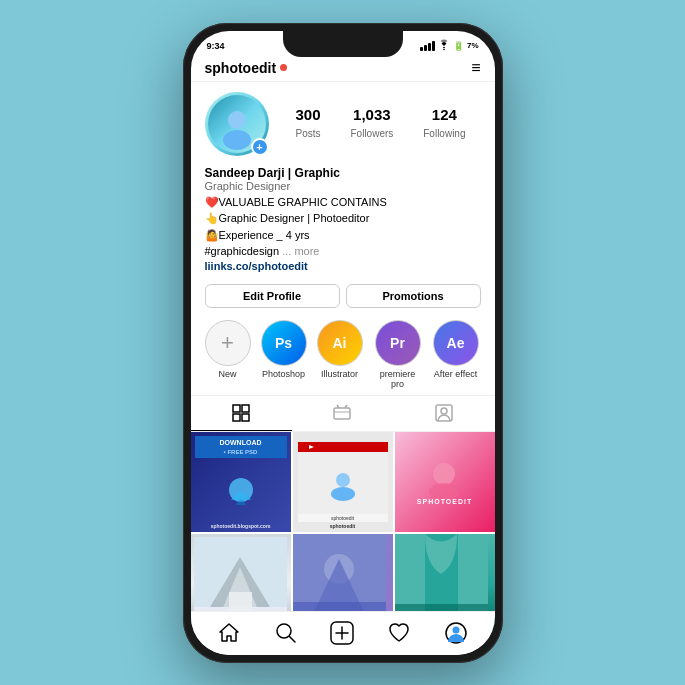 Image resolution: width=685 pixels, height=685 pixels. Describe the element at coordinates (414, 296) in the screenshot. I see `promotions-button: Promotions` at that location.